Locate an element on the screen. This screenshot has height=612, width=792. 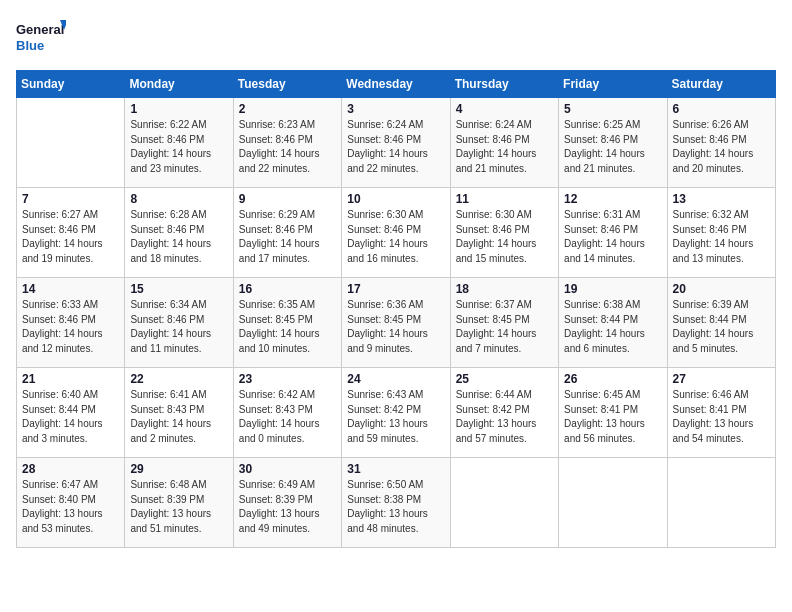
calendar-cell: 19Sunrise: 6:38 AM Sunset: 8:44 PM Dayli… is located at coordinates (613, 323).